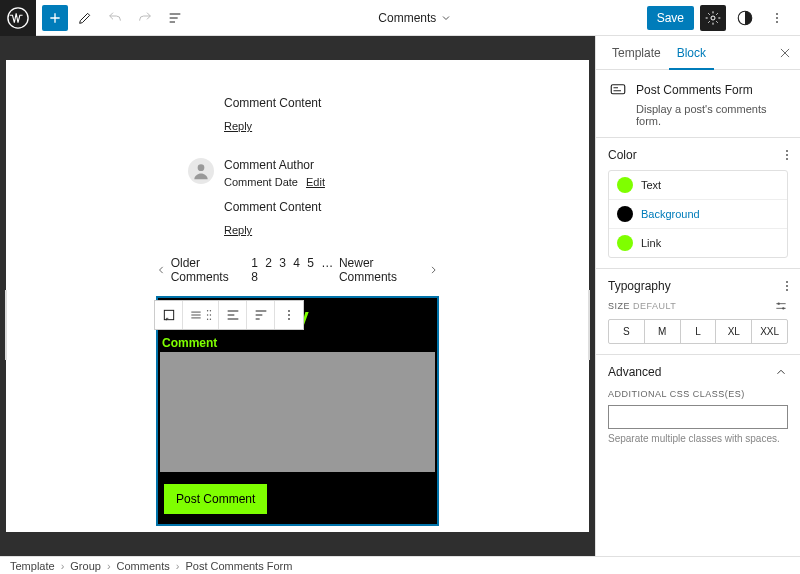 This screenshot has width=800, height=574. Describe the element at coordinates (622, 155) in the screenshot. I see `color-title: Color` at that location.